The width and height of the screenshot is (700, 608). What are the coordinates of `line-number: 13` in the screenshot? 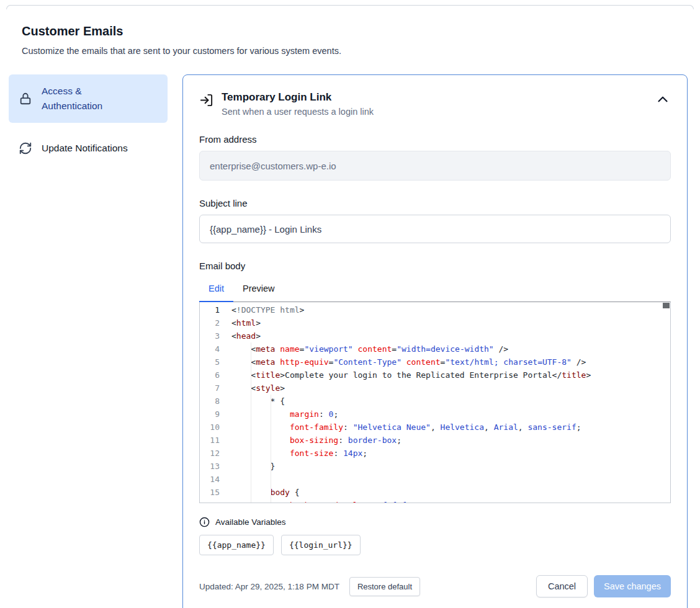 It's located at (210, 467).